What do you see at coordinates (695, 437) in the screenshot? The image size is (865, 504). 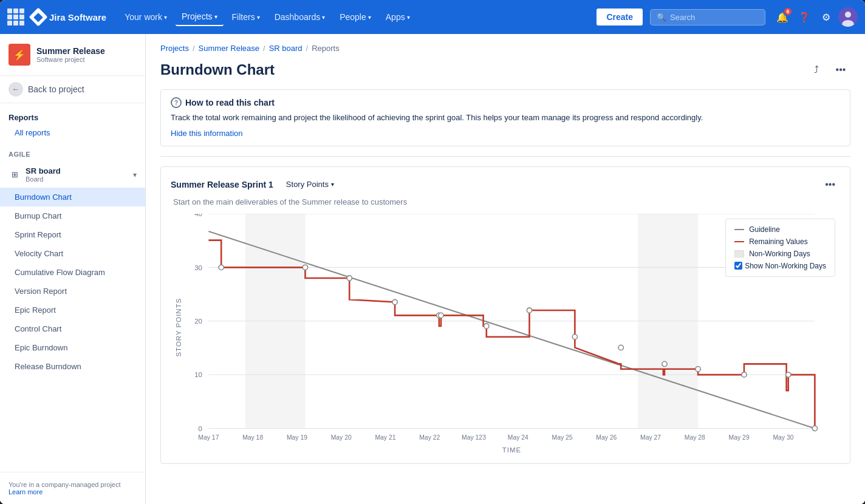 I see `svg-text: May 28` at bounding box center [695, 437].